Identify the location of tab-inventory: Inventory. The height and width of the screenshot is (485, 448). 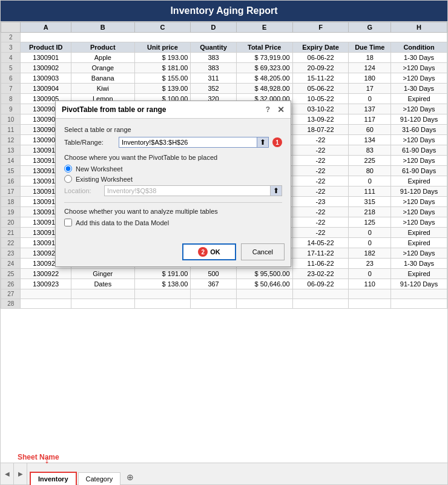
(53, 478).